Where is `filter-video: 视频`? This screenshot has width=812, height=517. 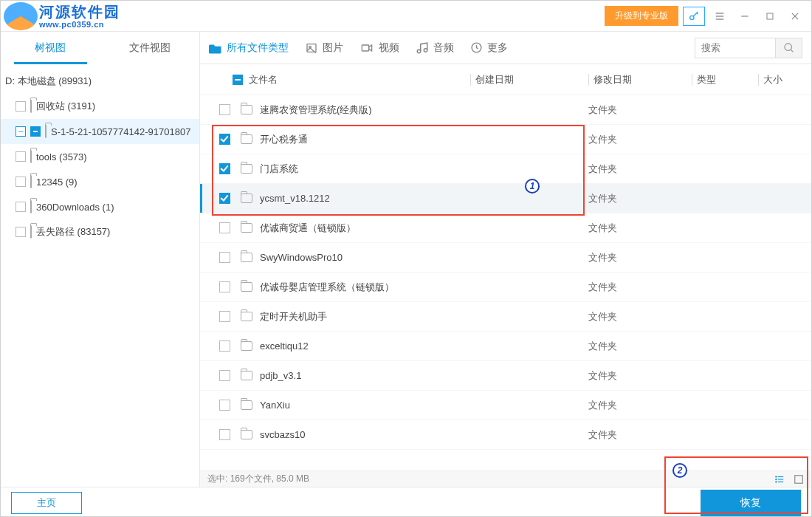 filter-video: 视频 is located at coordinates (379, 48).